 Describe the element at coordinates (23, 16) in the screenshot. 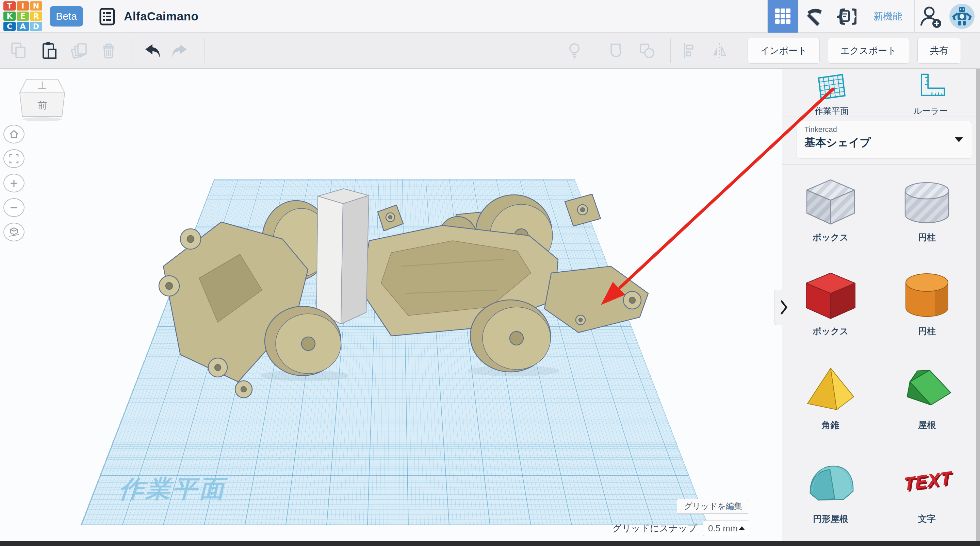

I see `logo-tile: E` at that location.